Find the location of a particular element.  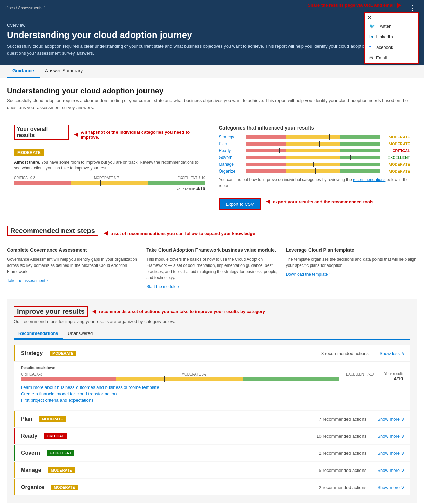

category-plan-name: Plan is located at coordinates (231, 144).